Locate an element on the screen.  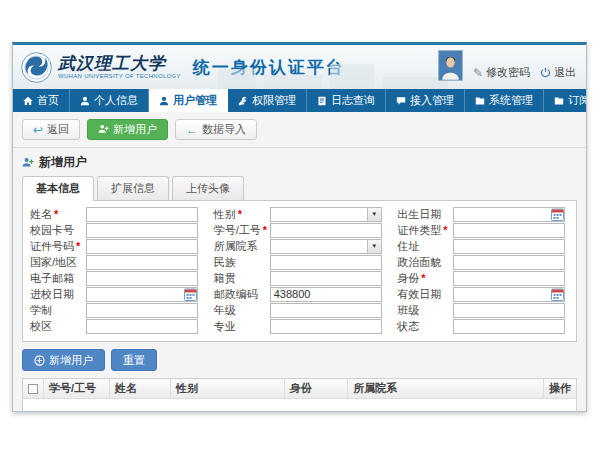
grade-input is located at coordinates (326, 310).